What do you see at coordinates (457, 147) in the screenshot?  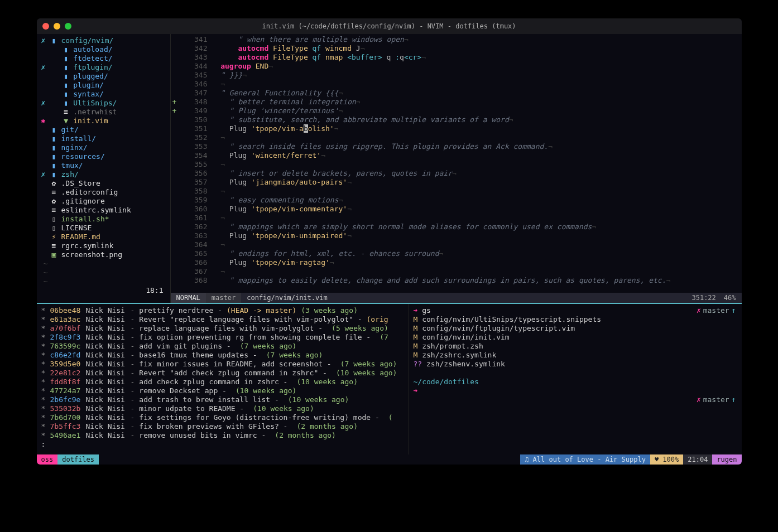 I see `code-line: 353 " search inside files using ripgrep.…` at bounding box center [457, 147].